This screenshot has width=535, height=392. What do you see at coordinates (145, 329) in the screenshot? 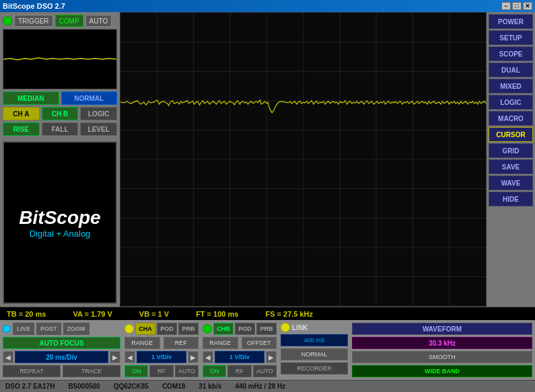
I see `cha-button: CHA` at bounding box center [145, 329].